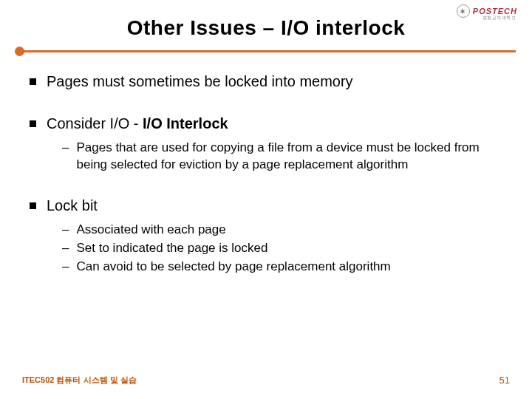 Image resolution: width=532 pixels, height=399 pixels. Describe the element at coordinates (137, 124) in the screenshot. I see `bullet-2-text: Consider I/O - I/O Interlock` at that location.